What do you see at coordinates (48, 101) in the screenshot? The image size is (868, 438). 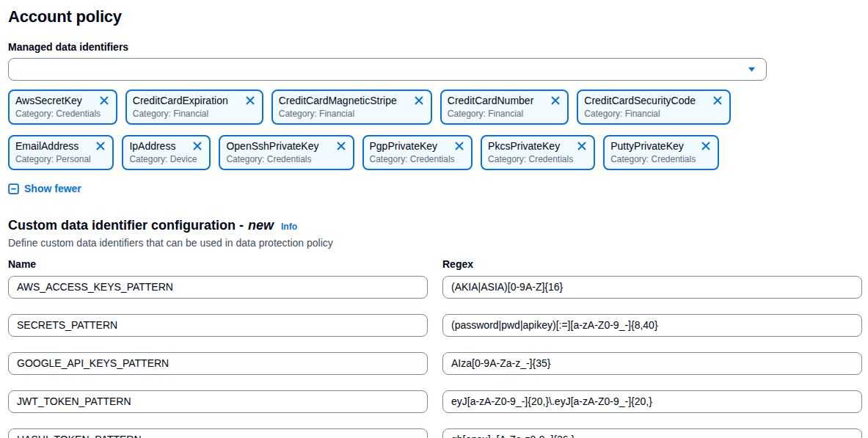 I see `chip-label: AwsSecretKey` at bounding box center [48, 101].